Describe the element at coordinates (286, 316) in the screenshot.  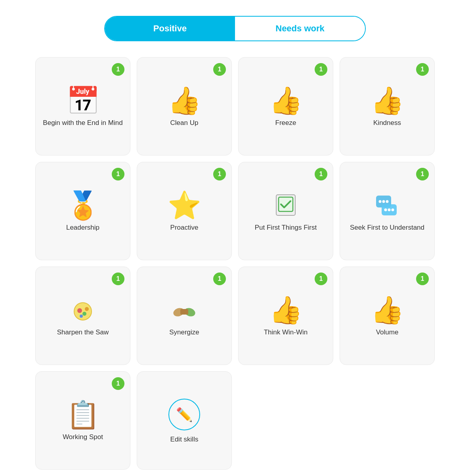
I see `card-think-win-win: 1 👍 Think Win-Win` at that location.